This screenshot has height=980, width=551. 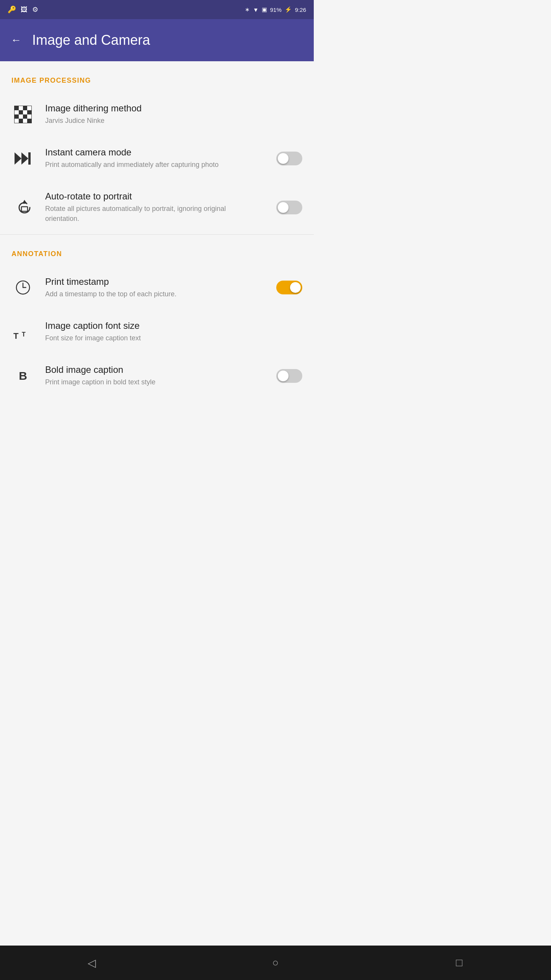 I want to click on toggle-auto-rotate, so click(x=289, y=207).